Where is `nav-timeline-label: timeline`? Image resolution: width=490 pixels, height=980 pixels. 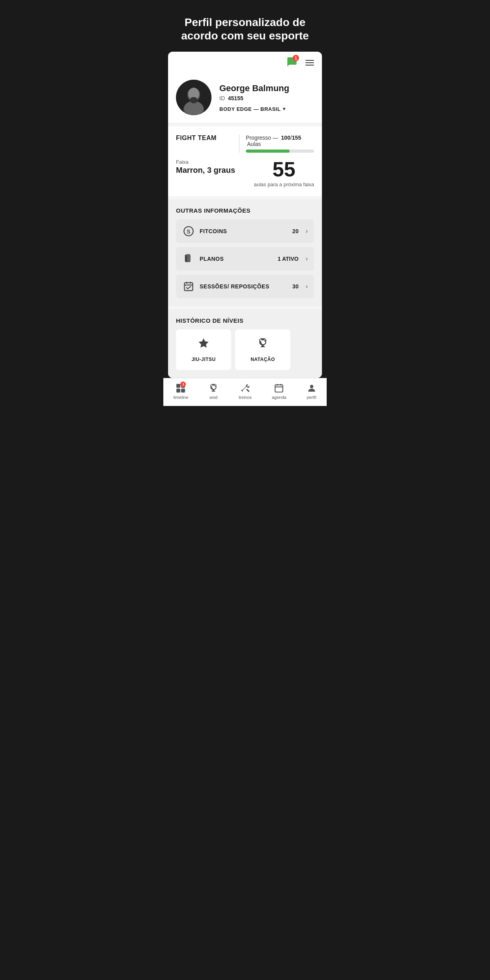
nav-timeline-label: timeline is located at coordinates (181, 397).